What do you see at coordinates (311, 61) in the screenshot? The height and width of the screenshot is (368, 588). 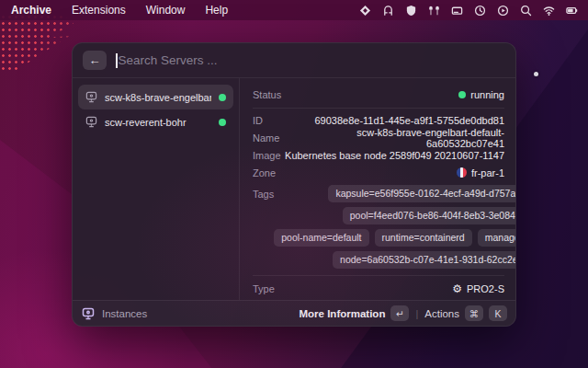 I see `search-input: Search Servers ...` at bounding box center [311, 61].